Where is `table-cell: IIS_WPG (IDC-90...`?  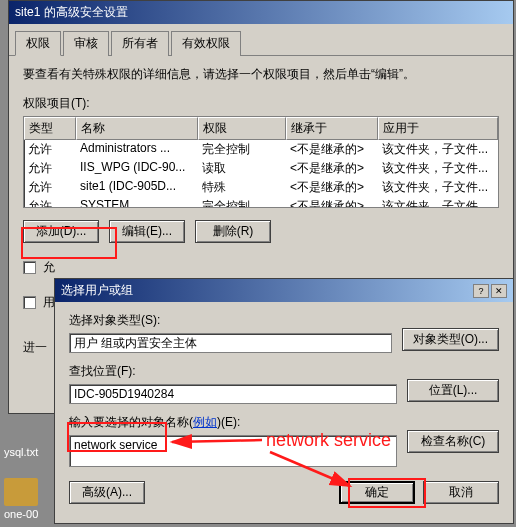 table-cell: IIS_WPG (IDC-90... is located at coordinates (137, 168).